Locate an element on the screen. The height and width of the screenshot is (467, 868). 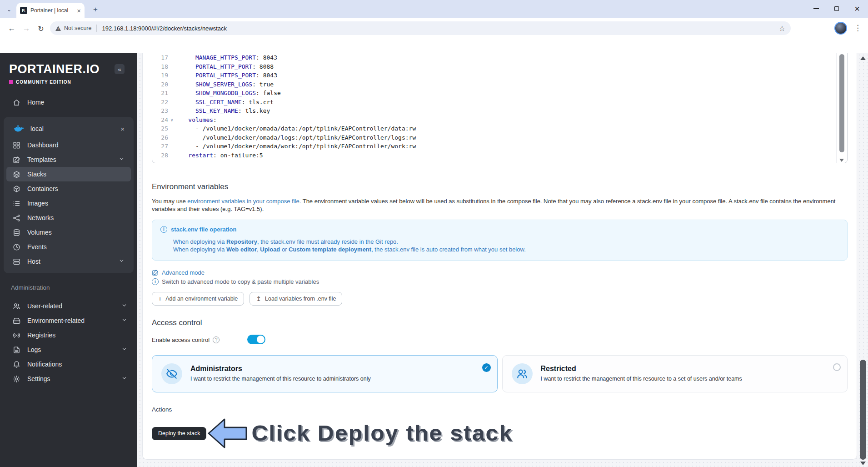
forward-button: → is located at coordinates (26, 29).